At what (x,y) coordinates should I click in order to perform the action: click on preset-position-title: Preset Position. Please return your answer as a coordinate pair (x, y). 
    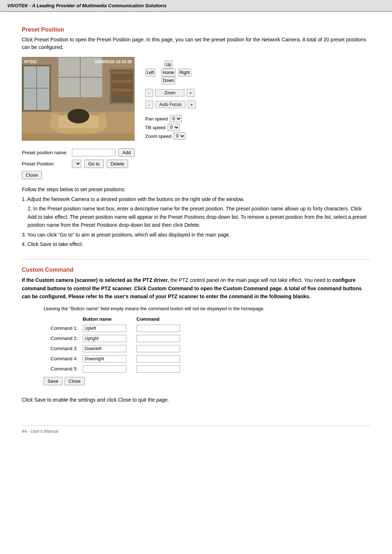
    Looking at the image, I should click on (196, 30).